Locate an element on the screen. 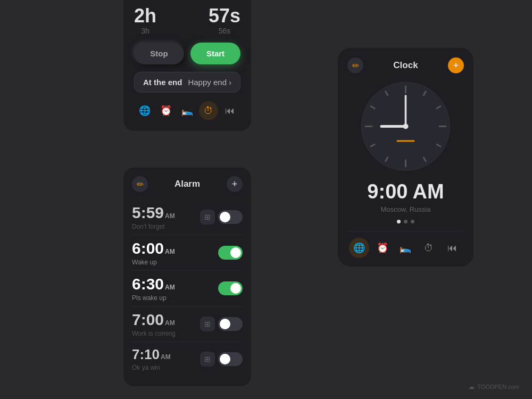 Image resolution: width=532 pixels, height=399 pixels. alarm-time: 6:30 AM is located at coordinates (153, 284).